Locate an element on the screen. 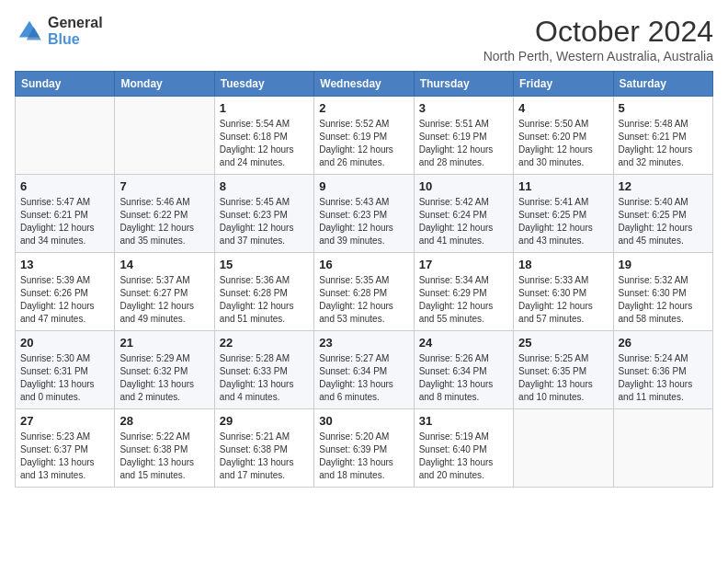  calendar-cell: 21Sunrise: 5:29 AMSunset: 6:32 PMDayligh… is located at coordinates (165, 370).